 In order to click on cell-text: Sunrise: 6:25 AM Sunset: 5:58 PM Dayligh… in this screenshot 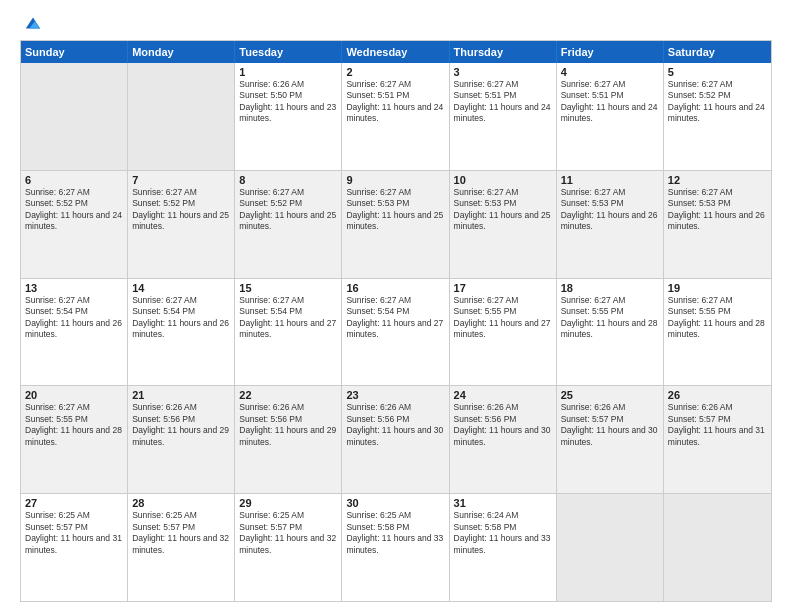, I will do `click(395, 533)`.